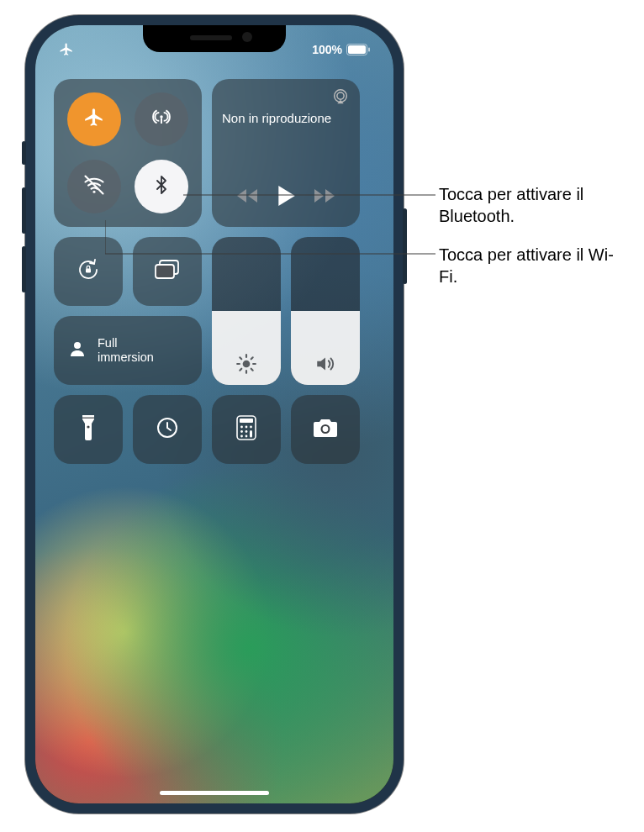 The height and width of the screenshot is (832, 644). Describe the element at coordinates (247, 197) in the screenshot. I see `rewind-button` at that location.